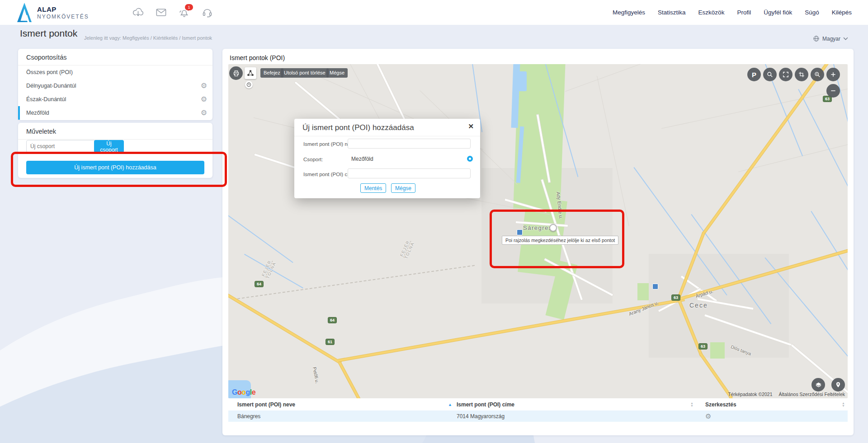  I want to click on new-group-input, so click(61, 146).